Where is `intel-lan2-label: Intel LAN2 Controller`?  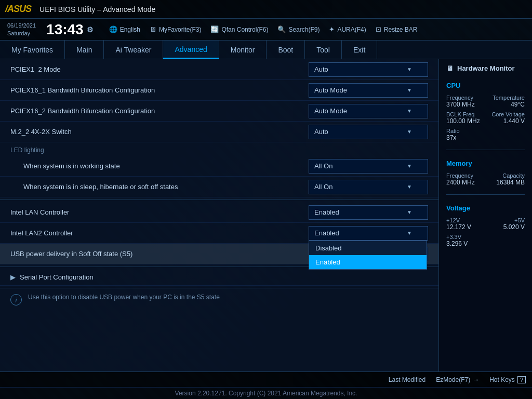
intel-lan2-label: Intel LAN2 Controller is located at coordinates (42, 233).